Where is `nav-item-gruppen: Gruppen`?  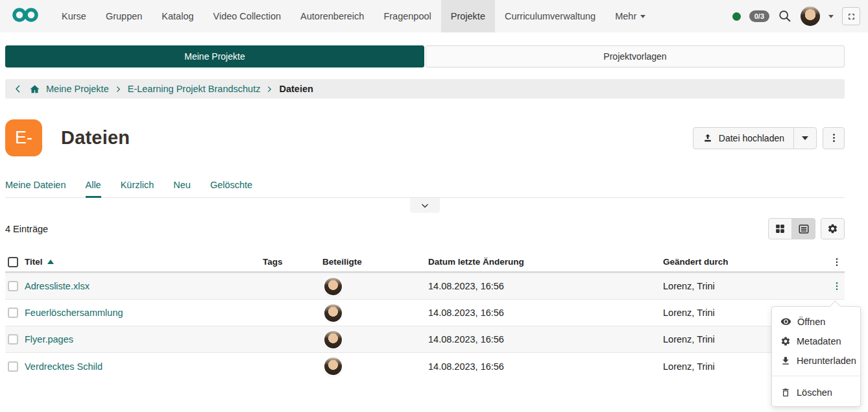 nav-item-gruppen: Gruppen is located at coordinates (124, 16).